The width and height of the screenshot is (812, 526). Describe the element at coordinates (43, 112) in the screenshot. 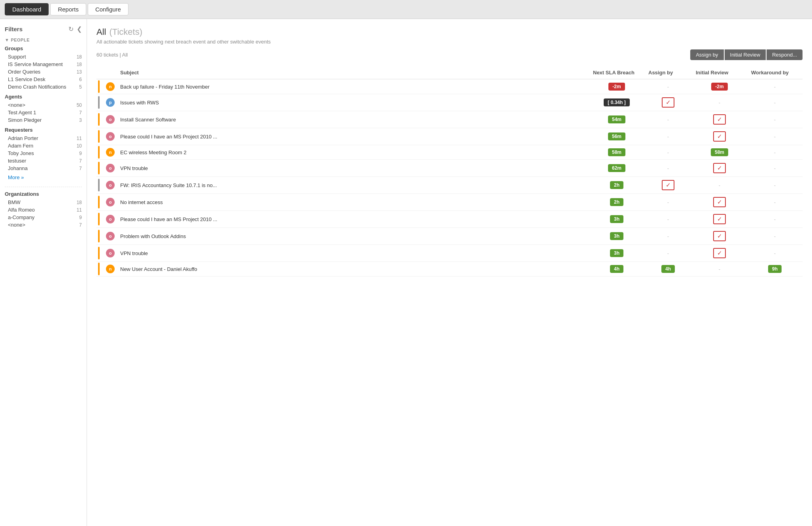

I see `sidebar-item-agent-test1: Test Agent 1 7` at that location.